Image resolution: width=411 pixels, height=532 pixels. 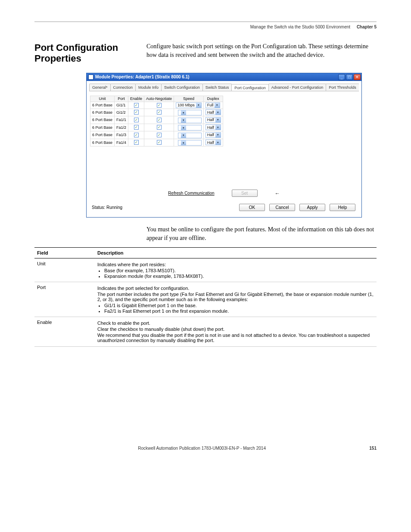 I want to click on table-row: 6 Port BaseFa1/1✓✓▾Half▾, so click(x=157, y=120).